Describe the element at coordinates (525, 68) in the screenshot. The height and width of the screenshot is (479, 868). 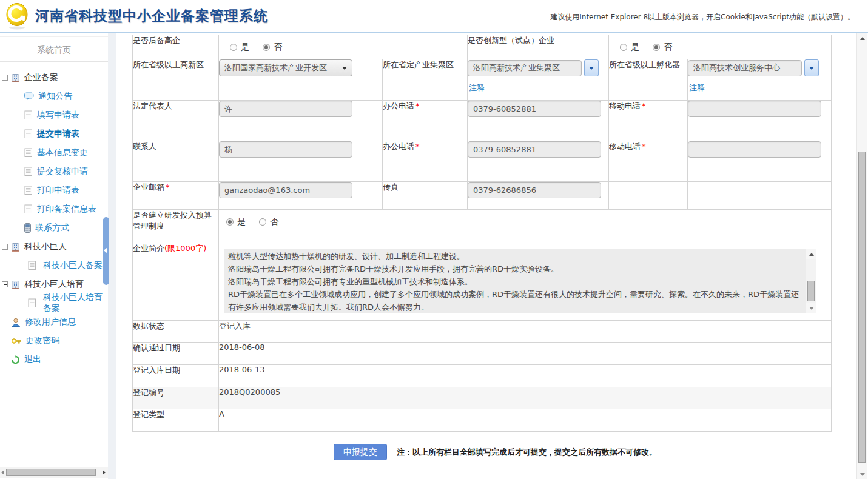
I see `industry-cluster-value: 洛阳高新技术产业集聚区` at that location.